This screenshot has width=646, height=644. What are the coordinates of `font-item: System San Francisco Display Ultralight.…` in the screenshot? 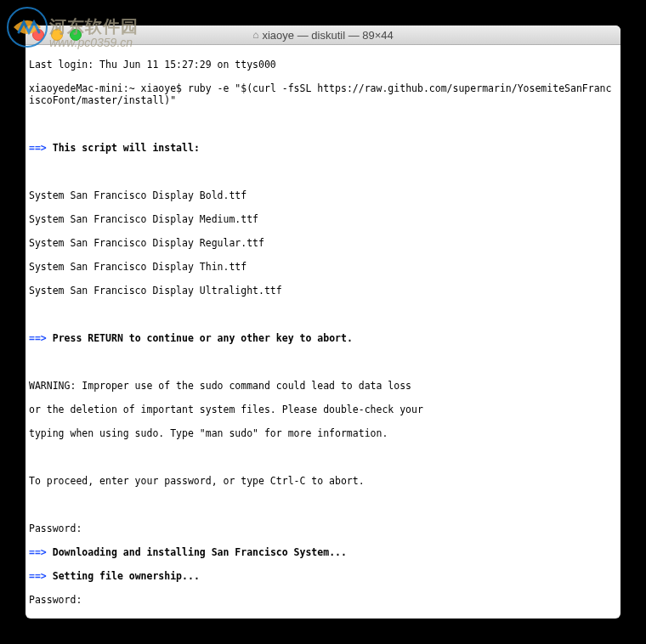 It's located at (323, 291).